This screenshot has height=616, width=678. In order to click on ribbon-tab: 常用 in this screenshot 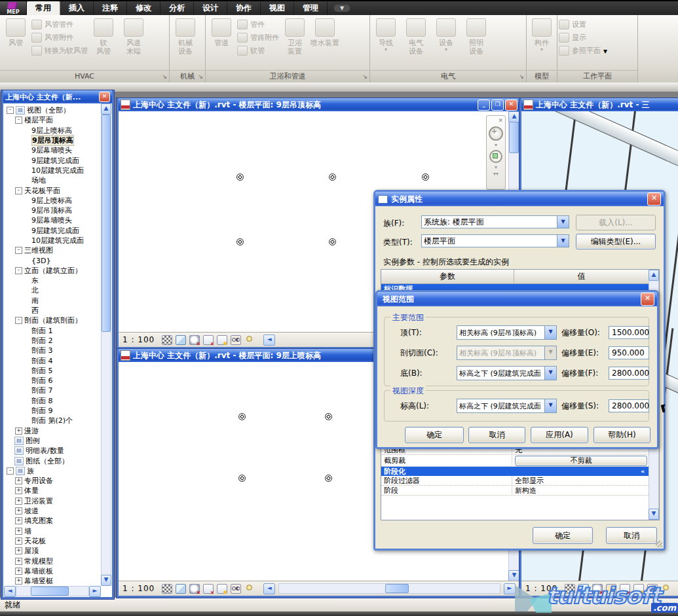, I will do `click(43, 8)`.